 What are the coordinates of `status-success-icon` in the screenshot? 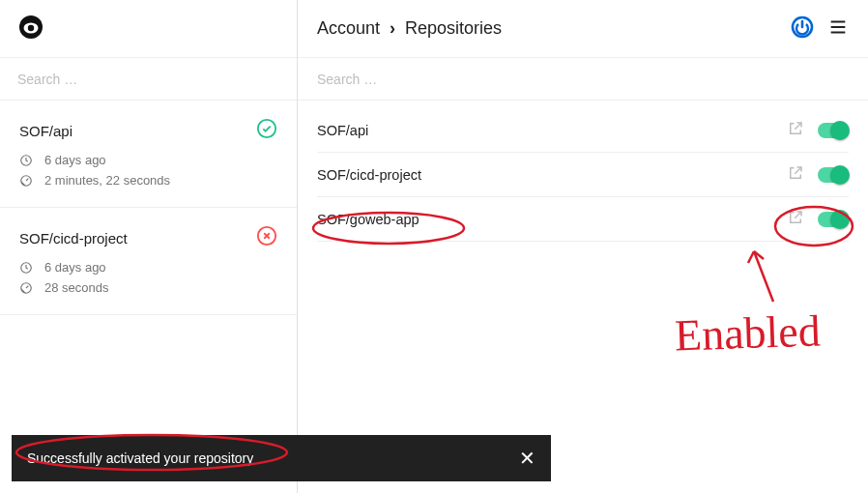 It's located at (267, 130).